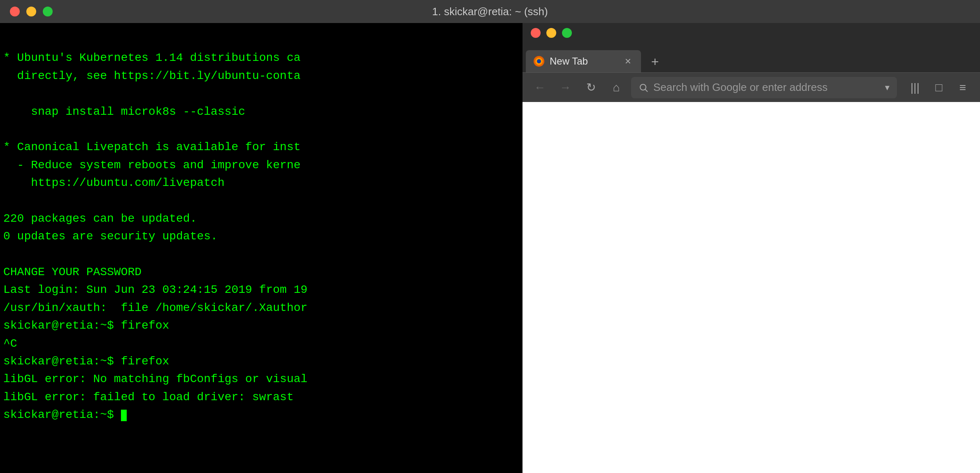  Describe the element at coordinates (939, 88) in the screenshot. I see `synced-tabs-button: □` at that location.